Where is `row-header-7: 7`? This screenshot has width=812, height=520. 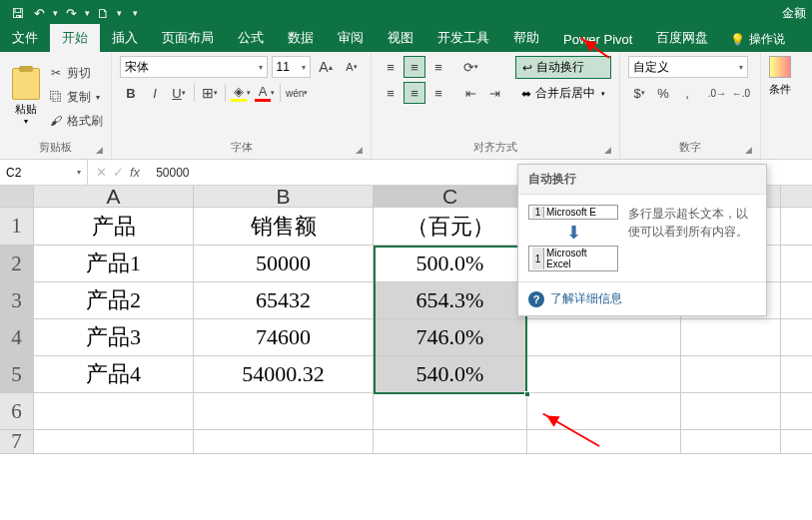
row-header-7: 7 is located at coordinates (17, 441).